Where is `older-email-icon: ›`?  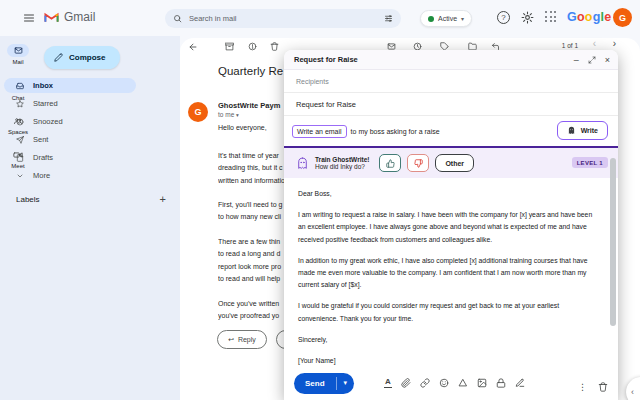 older-email-icon: › is located at coordinates (614, 44).